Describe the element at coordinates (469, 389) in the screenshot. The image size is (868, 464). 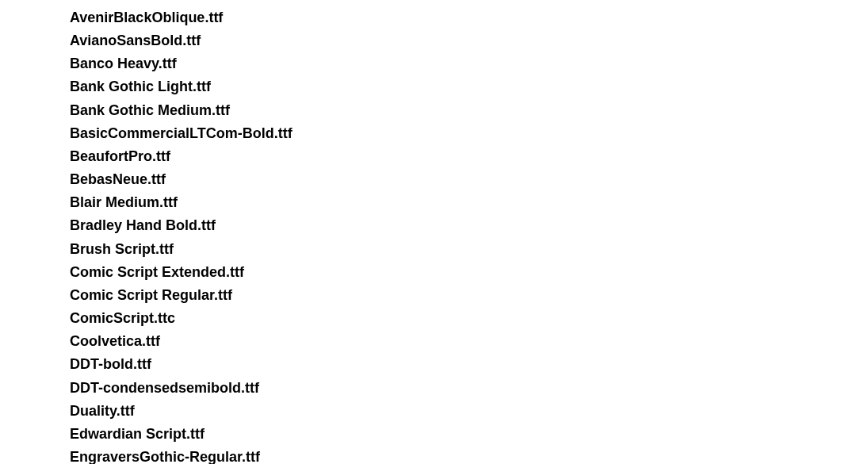
I see `file-link: DDT-condensedsemibold.ttf` at that location.